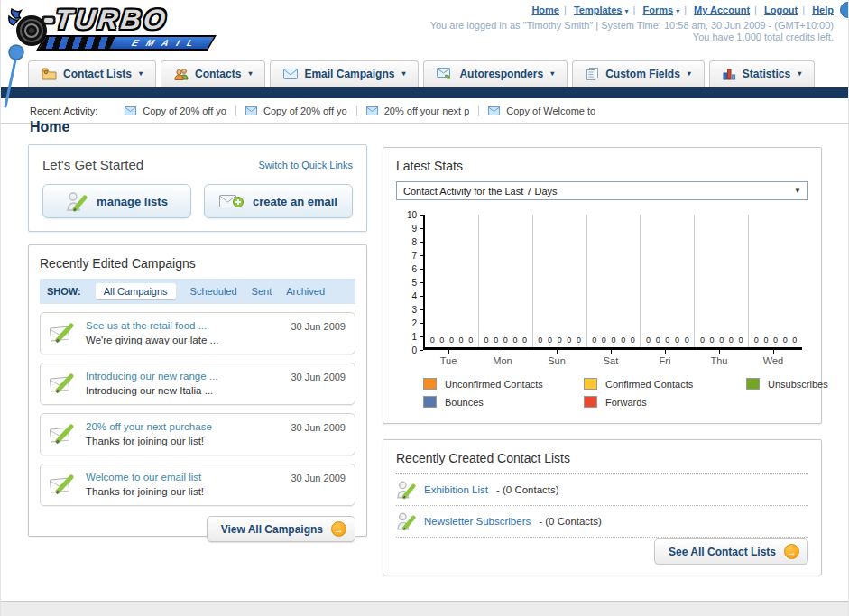 This screenshot has height=616, width=849. Describe the element at coordinates (295, 202) in the screenshot. I see `create-email-label: create an email` at that location.